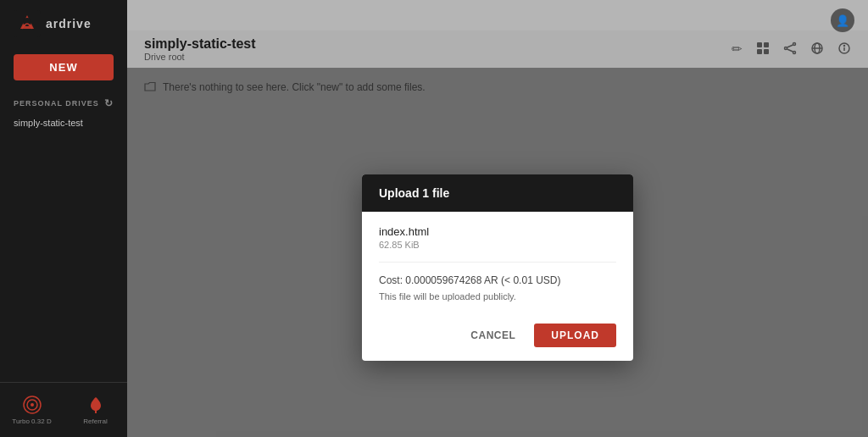 This screenshot has width=868, height=437. Describe the element at coordinates (843, 20) in the screenshot. I see `profile-icon: 👤` at that location.